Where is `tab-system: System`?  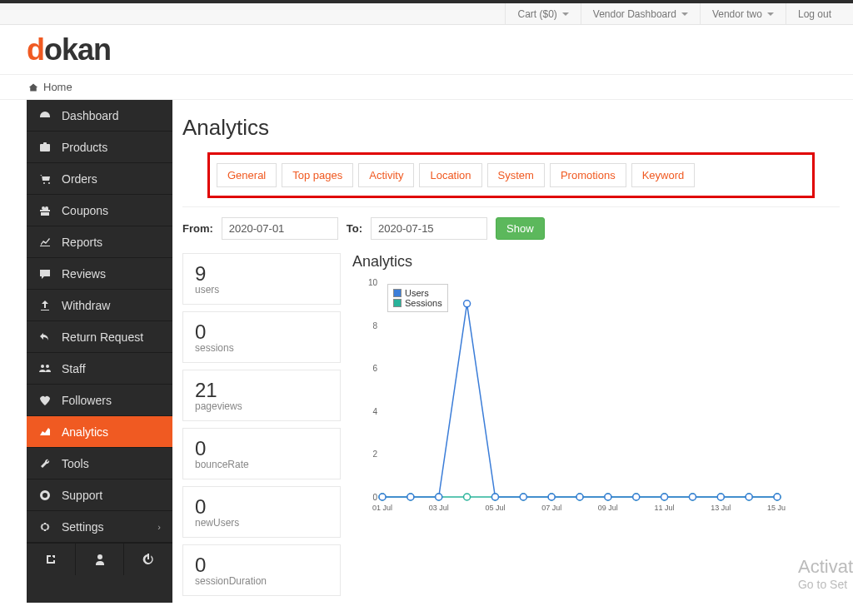 tab-system: System is located at coordinates (516, 175).